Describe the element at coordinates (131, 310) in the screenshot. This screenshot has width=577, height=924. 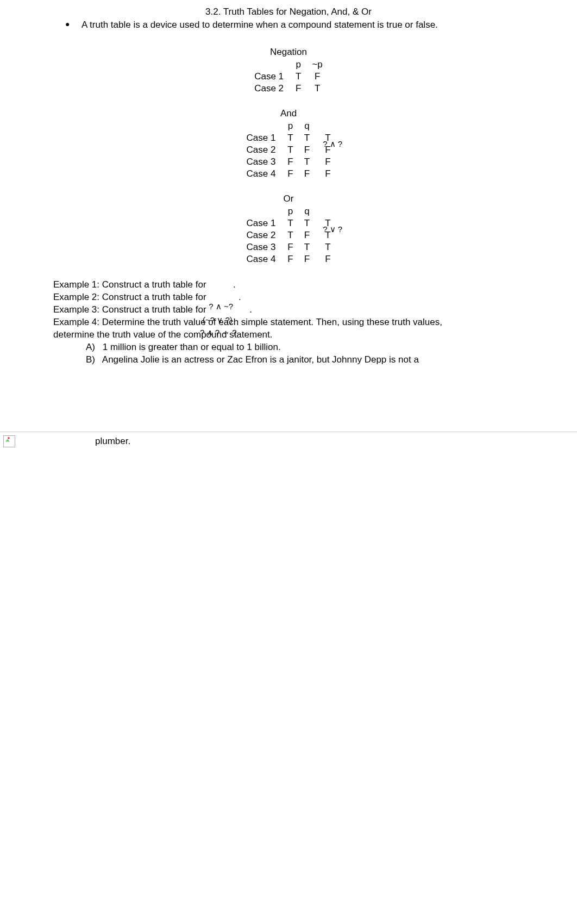
I see `ex3-text: Example 3: Construct a truth table for` at that location.